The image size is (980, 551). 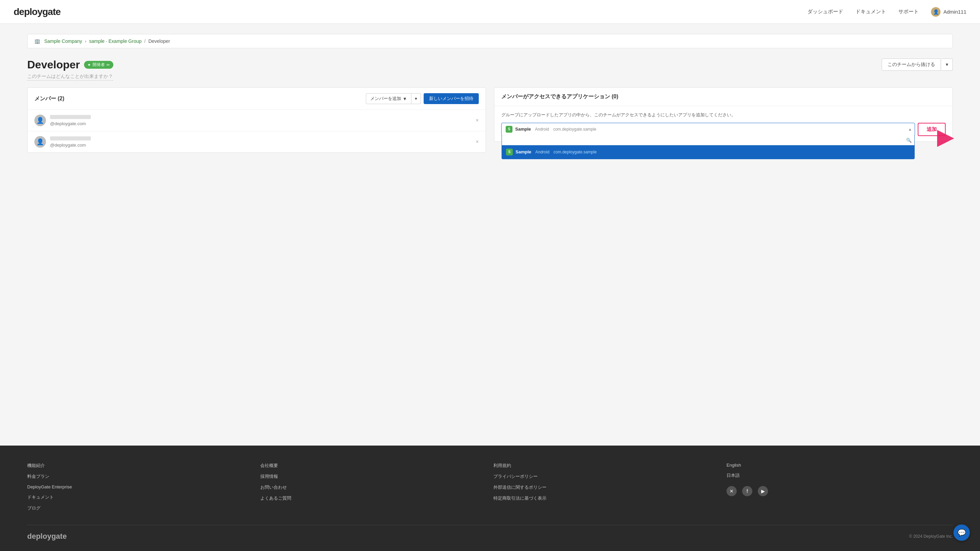 I want to click on main-nav: ダッシュボード ドキュメント サポート 👤 Admin111, so click(x=887, y=12).